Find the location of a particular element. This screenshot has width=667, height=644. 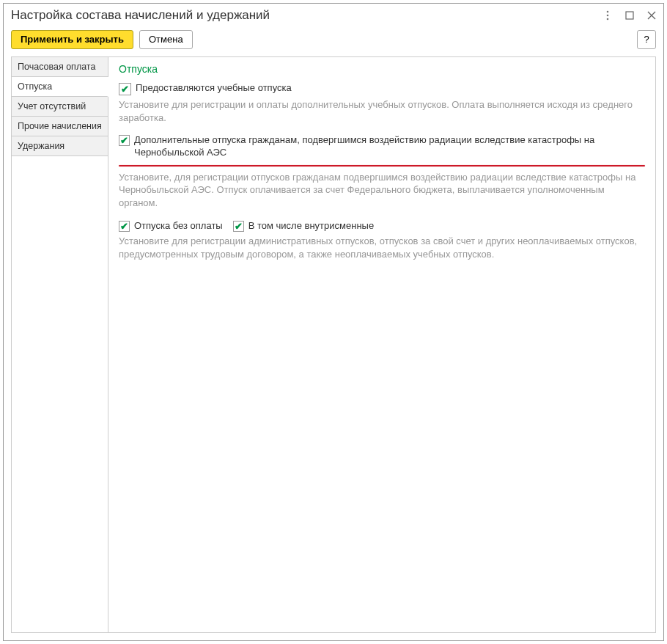

titlebar: Настройка состава начислений и удержаний is located at coordinates (334, 15).